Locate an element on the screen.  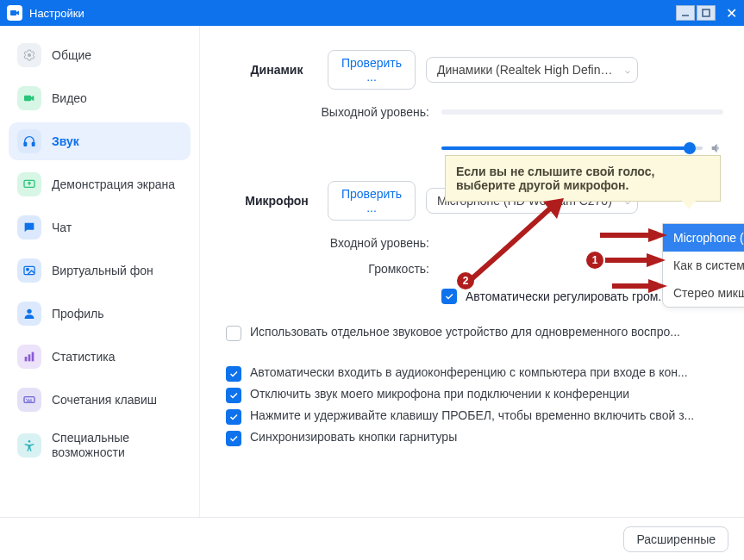
keyboard-icon is located at coordinates (29, 400).